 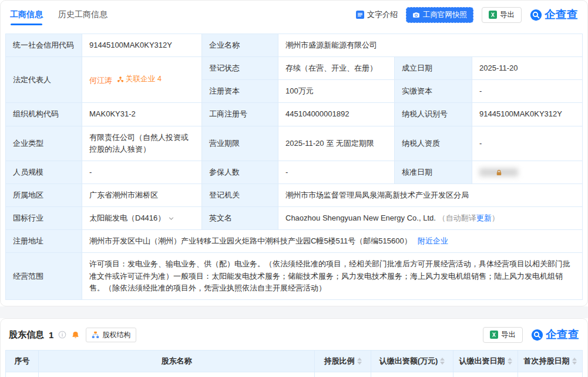 What do you see at coordinates (527, 172) in the screenshot?
I see `value-approval-date` at bounding box center [527, 172].